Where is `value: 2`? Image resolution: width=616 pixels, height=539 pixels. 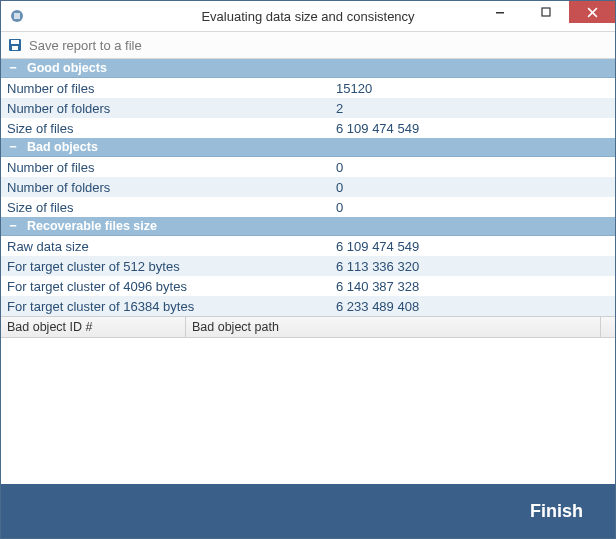
value: 2 is located at coordinates (474, 108).